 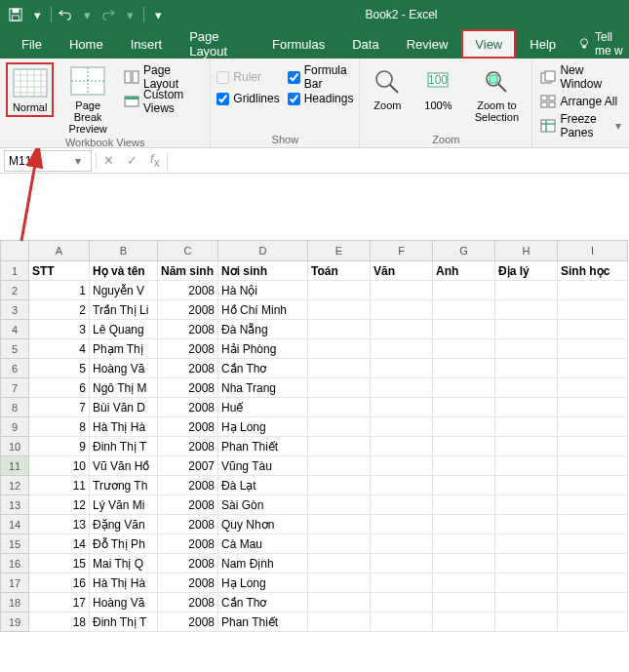 What do you see at coordinates (15, 486) in the screenshot?
I see `row-header: 12` at bounding box center [15, 486].